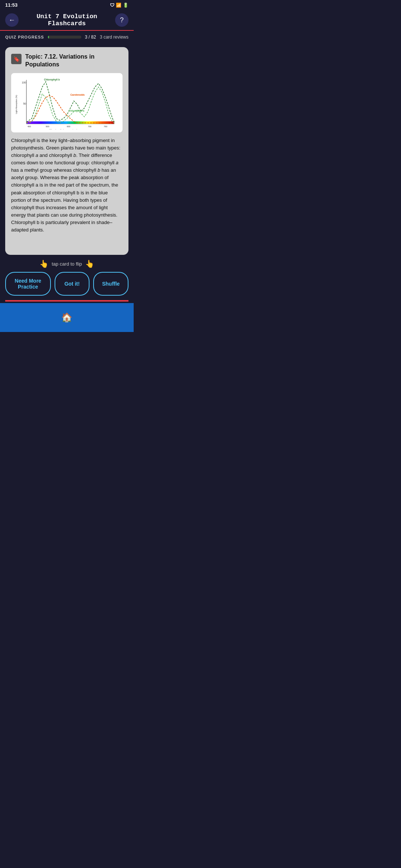  What do you see at coordinates (71, 122) in the screenshot?
I see `spectrum-bar` at bounding box center [71, 122].